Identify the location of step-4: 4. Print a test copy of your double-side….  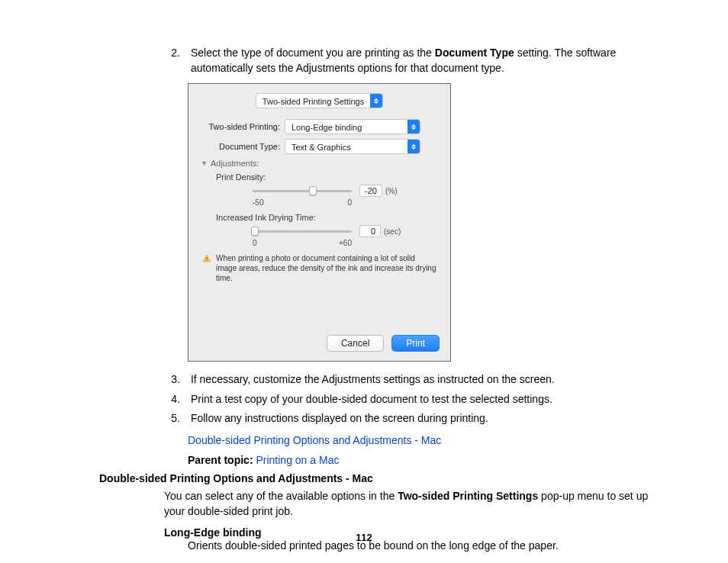
(411, 400).